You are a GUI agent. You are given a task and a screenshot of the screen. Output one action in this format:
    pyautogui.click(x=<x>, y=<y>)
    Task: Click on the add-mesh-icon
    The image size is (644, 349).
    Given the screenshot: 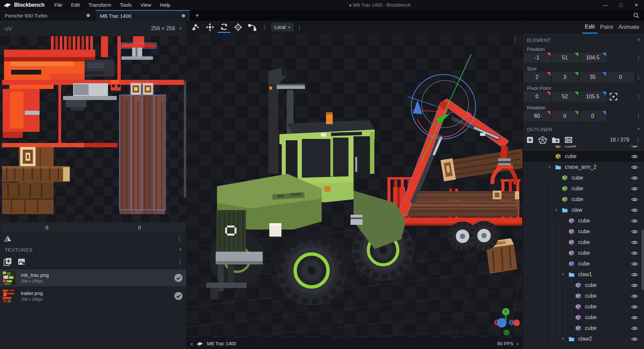 What is the action you would take?
    pyautogui.click(x=543, y=140)
    